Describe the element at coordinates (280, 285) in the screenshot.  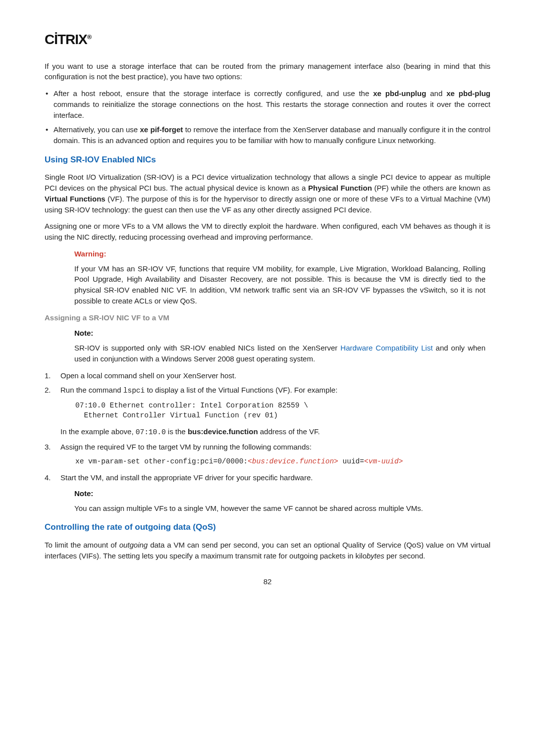
I see `warning-body: If your VM has an SR-IOV VF, functions t…` at that location.